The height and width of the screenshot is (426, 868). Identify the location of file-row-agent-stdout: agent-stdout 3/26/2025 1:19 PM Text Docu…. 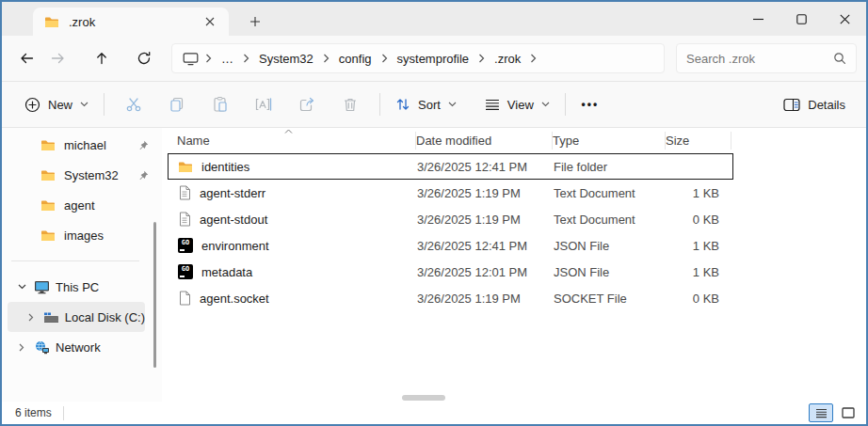
(450, 219).